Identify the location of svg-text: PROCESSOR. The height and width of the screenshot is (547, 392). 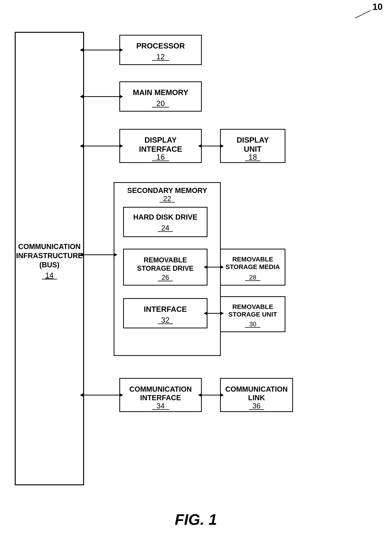
(161, 46).